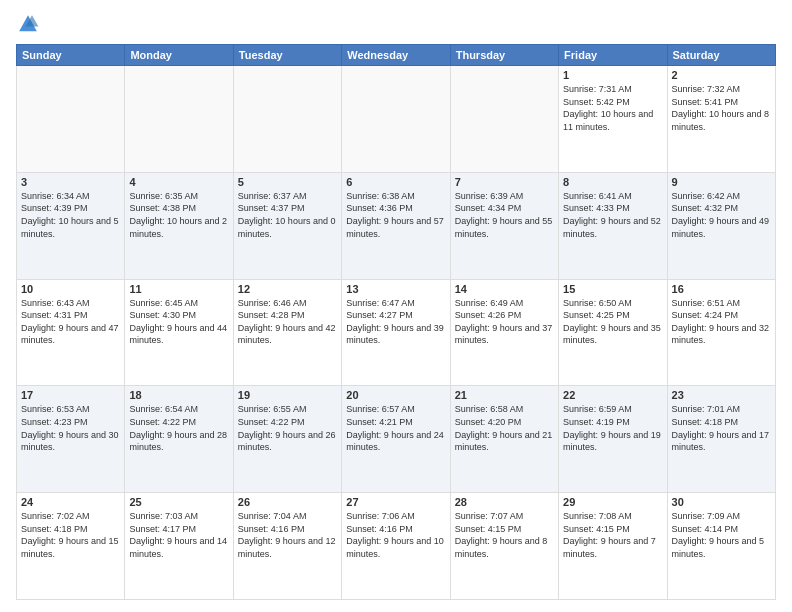 The height and width of the screenshot is (612, 792). What do you see at coordinates (179, 546) in the screenshot?
I see `calendar-cell: 25Sunrise: 7:03 AM Sunset: 4:17 PM Dayli…` at bounding box center [179, 546].